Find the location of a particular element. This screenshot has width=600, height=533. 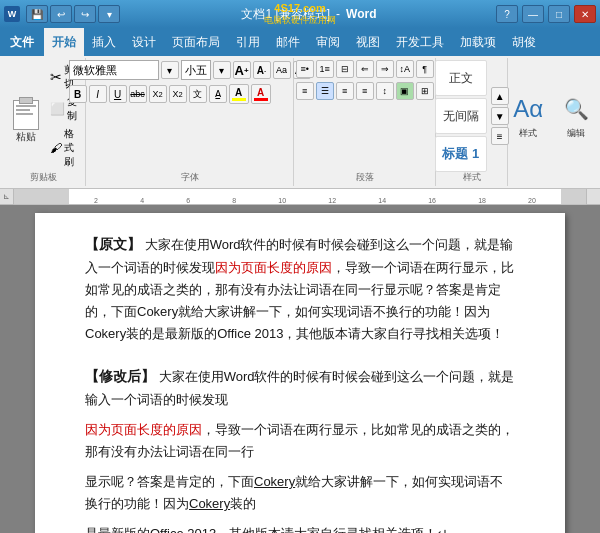

copy-icon: ⬜ is located at coordinates (58, 109).